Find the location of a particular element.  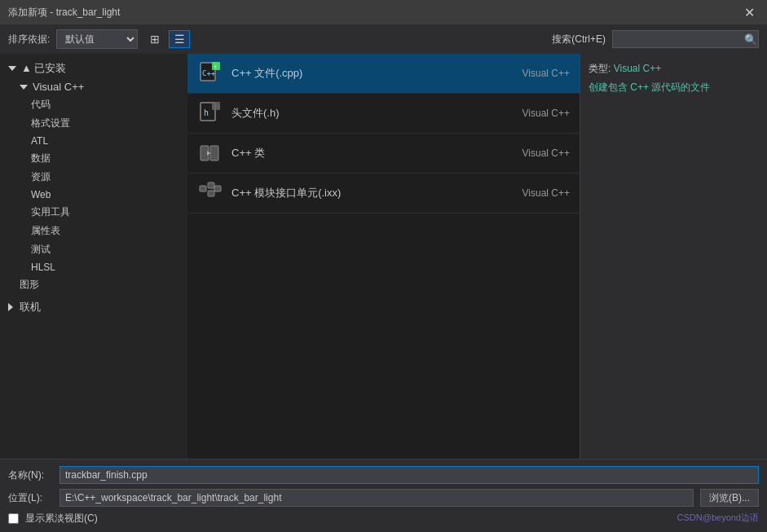

h-file-icon: h is located at coordinates (210, 113).